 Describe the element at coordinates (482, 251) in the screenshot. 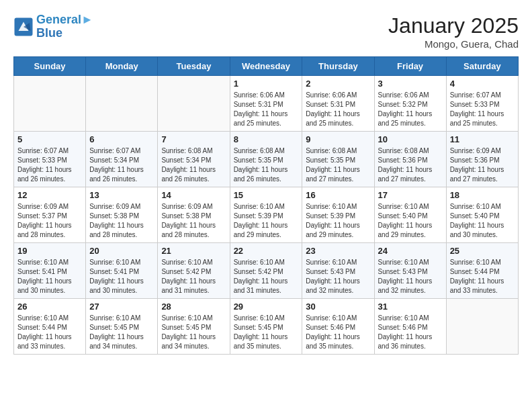

I see `day-number: 25` at that location.